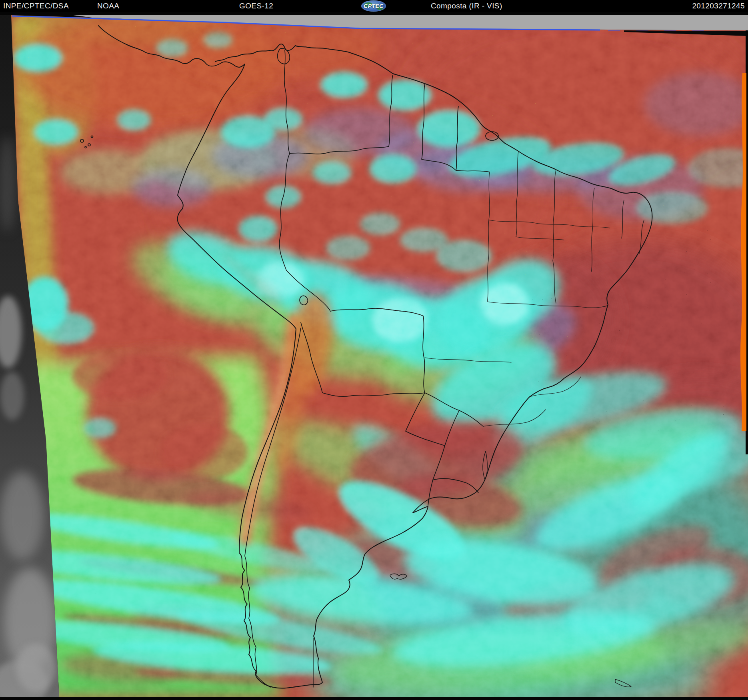  What do you see at coordinates (36, 6) in the screenshot?
I see `agency-label: INPE/CPTEC/DSA` at bounding box center [36, 6].